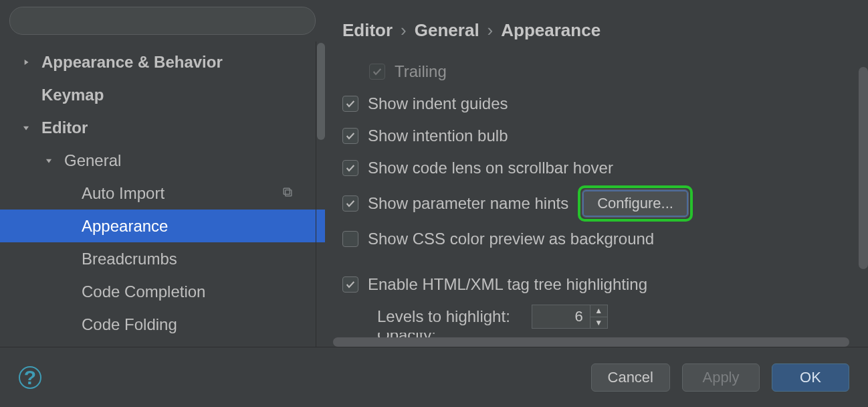  I want to click on option-enable-html-xml-highlighting: Enable HTML/XML tag tree highlighting, so click(605, 284).